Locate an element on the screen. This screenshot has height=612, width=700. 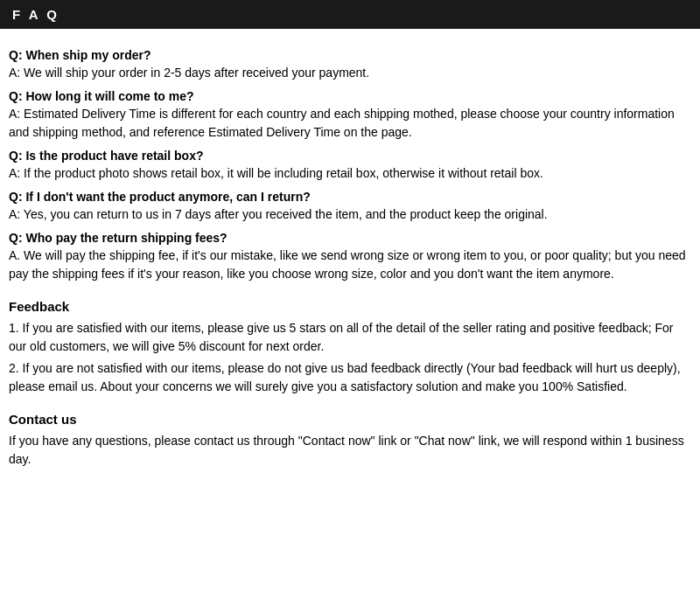
feedback-item-2: 2. If you are not satisfied with our ite… is located at coordinates (350, 378).